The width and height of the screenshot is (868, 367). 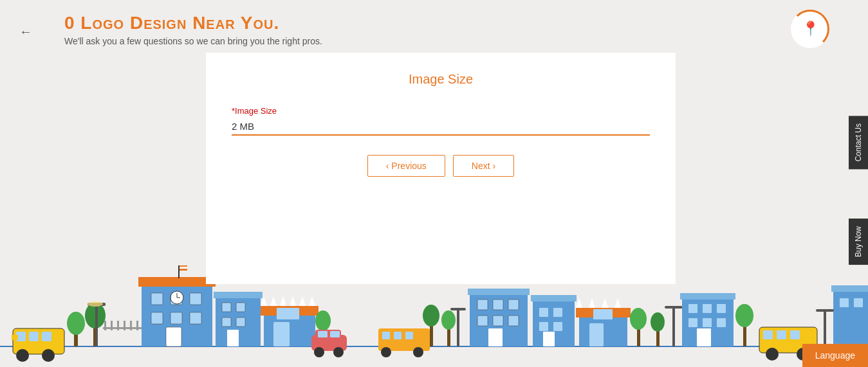 What do you see at coordinates (858, 242) in the screenshot?
I see `buy-now-sidebar: Buy Now` at bounding box center [858, 242].